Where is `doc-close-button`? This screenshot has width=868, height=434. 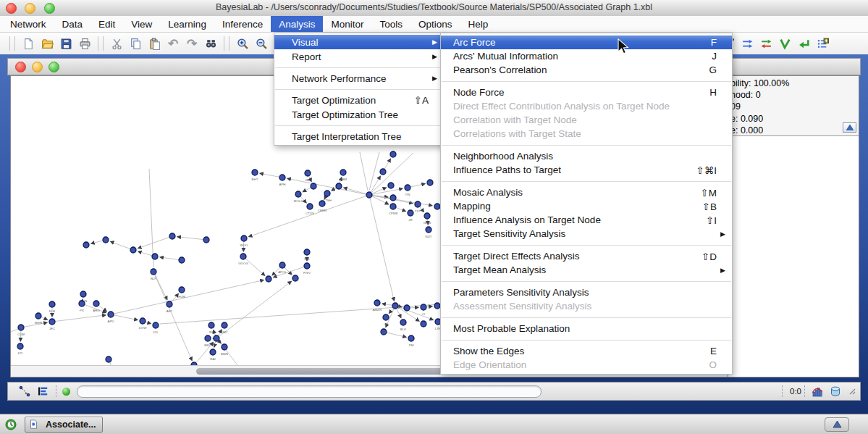 doc-close-button is located at coordinates (20, 67).